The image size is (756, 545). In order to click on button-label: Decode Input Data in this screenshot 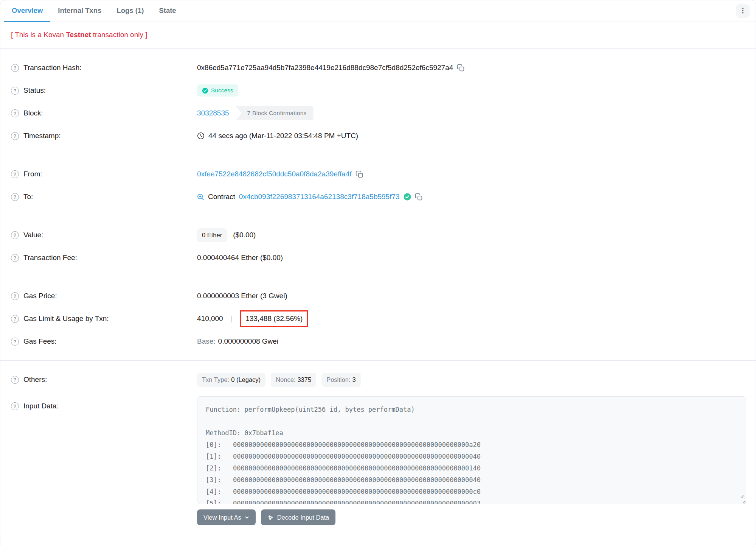, I will do `click(303, 518)`.